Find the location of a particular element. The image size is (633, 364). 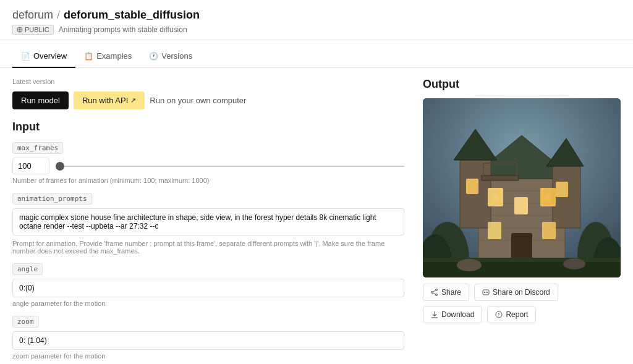

share-discord-button: Share on Discord is located at coordinates (516, 292).